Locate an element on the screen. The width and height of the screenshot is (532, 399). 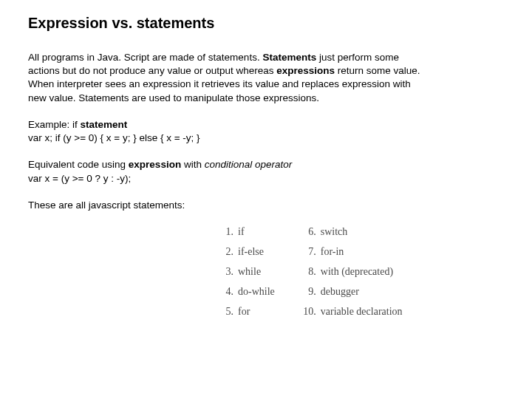
list-text: if-else is located at coordinates (251, 253).